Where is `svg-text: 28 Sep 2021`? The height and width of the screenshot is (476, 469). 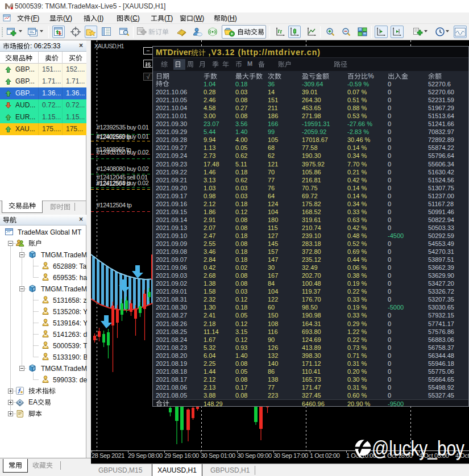
svg-text: 28 Sep 2021 is located at coordinates (108, 456).